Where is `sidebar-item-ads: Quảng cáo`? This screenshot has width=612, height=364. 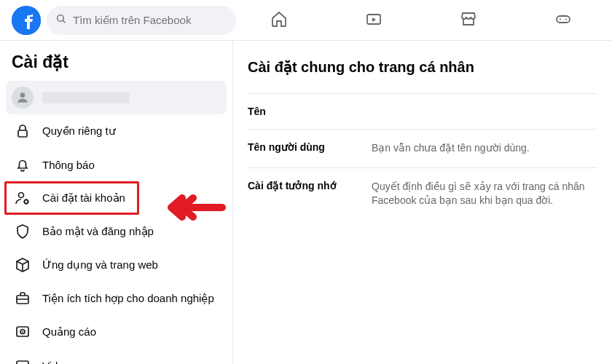
sidebar-item-ads: Quảng cáo is located at coordinates (117, 332).